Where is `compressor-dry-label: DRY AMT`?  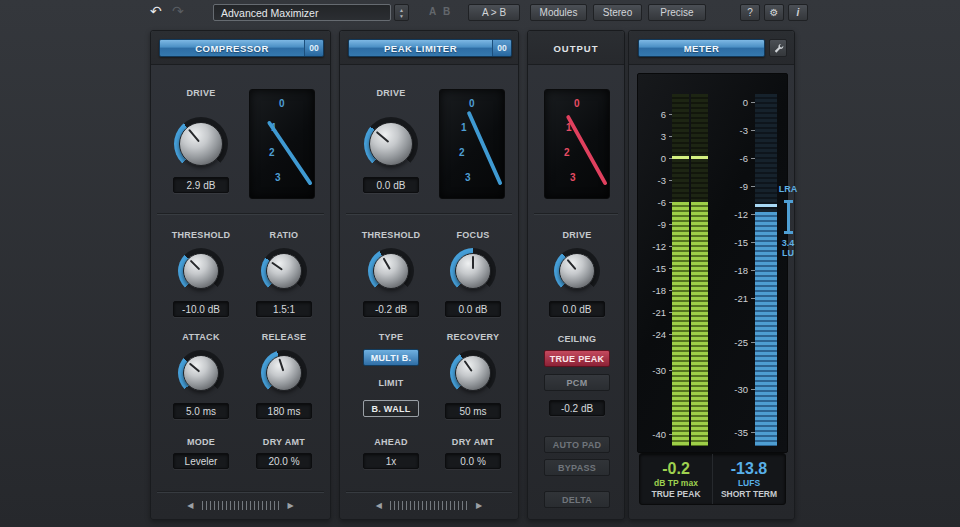 compressor-dry-label: DRY AMT is located at coordinates (284, 442).